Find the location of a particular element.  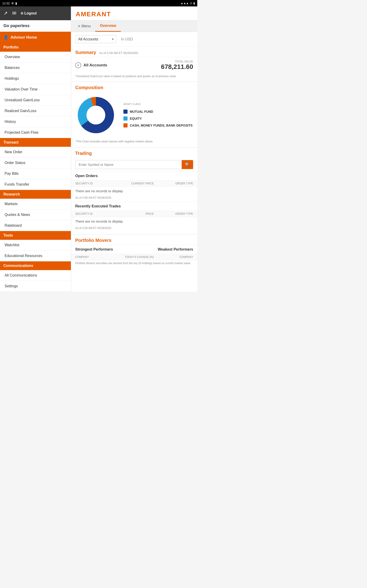

account-selector-row: All Accounts In USD is located at coordinates (134, 39).